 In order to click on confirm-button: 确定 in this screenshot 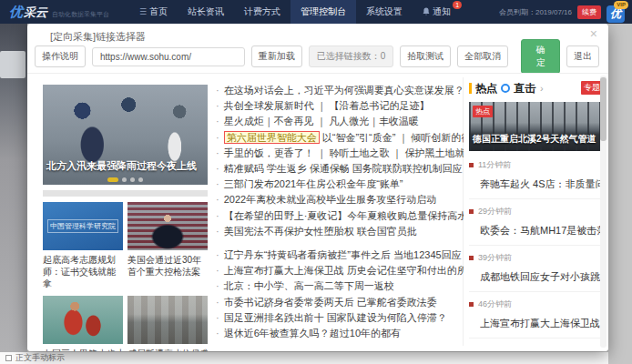, I will do `click(541, 56)`.